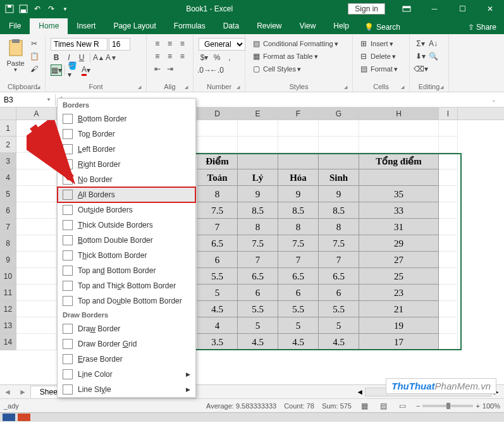 The image size is (504, 423). What do you see at coordinates (126, 195) in the screenshot?
I see `border-menu-item: All Borders` at bounding box center [126, 195].